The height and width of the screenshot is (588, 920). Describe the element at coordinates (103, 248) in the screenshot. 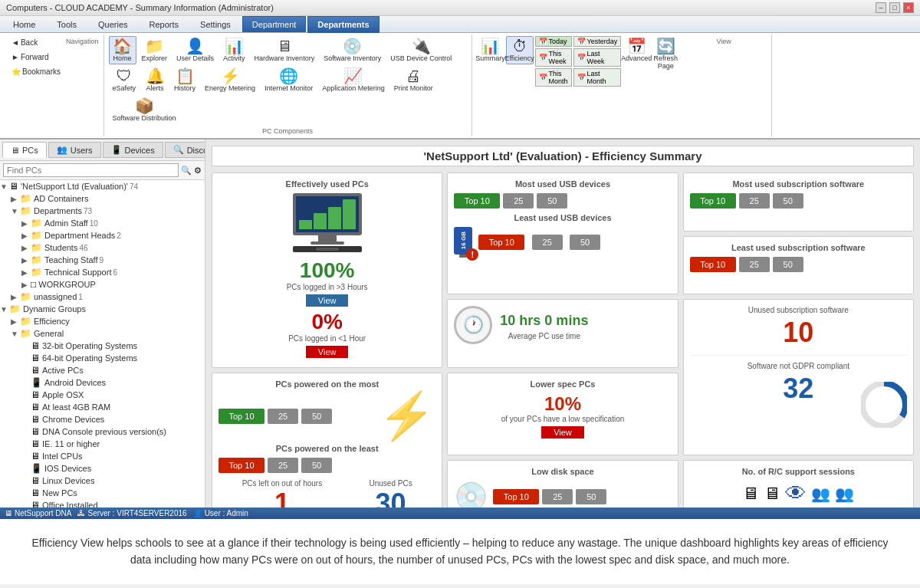

I see `tree-item-students: ▶ 📁 Students 46` at that location.